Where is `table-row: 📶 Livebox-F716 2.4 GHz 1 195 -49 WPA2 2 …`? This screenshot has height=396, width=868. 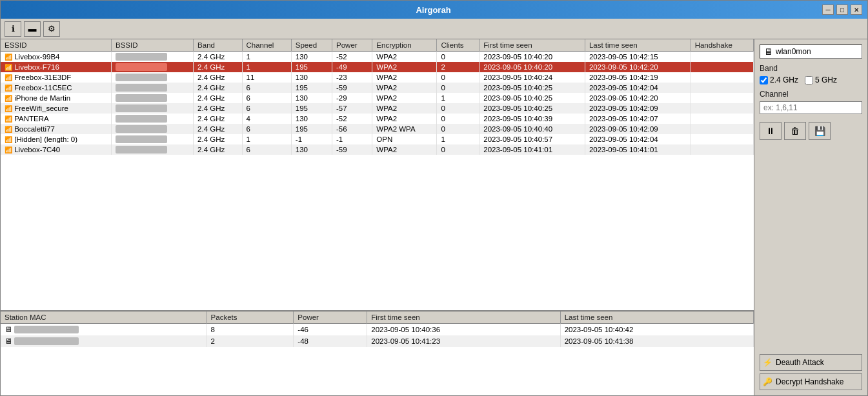 table-row: 📶 Livebox-F716 2.4 GHz 1 195 -49 WPA2 2 … is located at coordinates (377, 67).